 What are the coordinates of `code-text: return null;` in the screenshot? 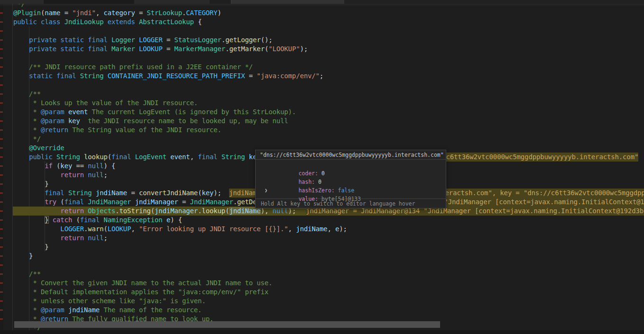 It's located at (61, 175).